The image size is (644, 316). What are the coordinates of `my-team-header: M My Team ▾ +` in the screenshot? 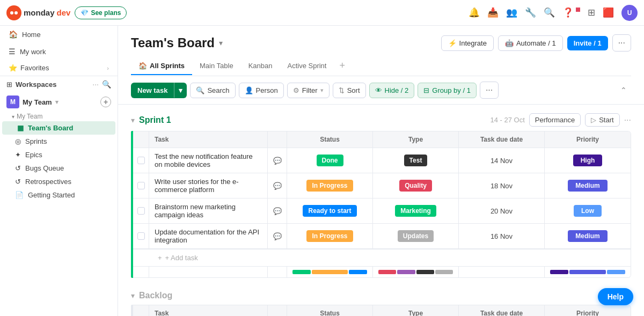 It's located at (59, 101).